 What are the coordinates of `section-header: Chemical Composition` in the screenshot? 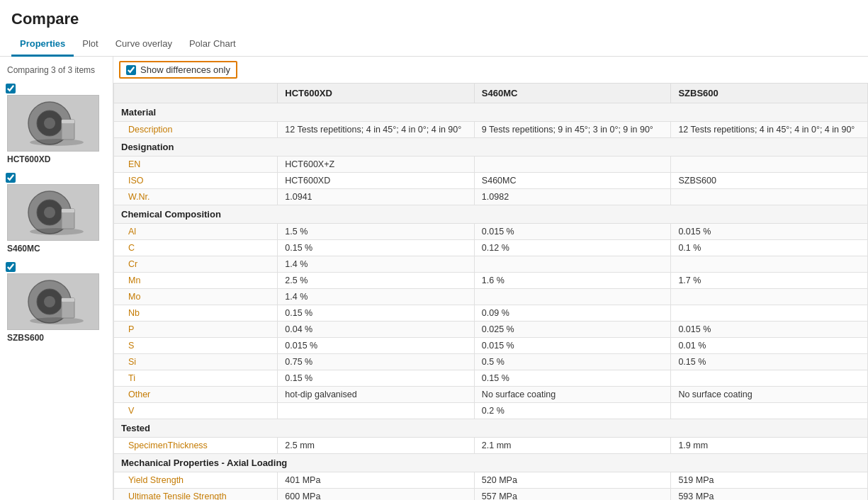 It's located at (491, 215).